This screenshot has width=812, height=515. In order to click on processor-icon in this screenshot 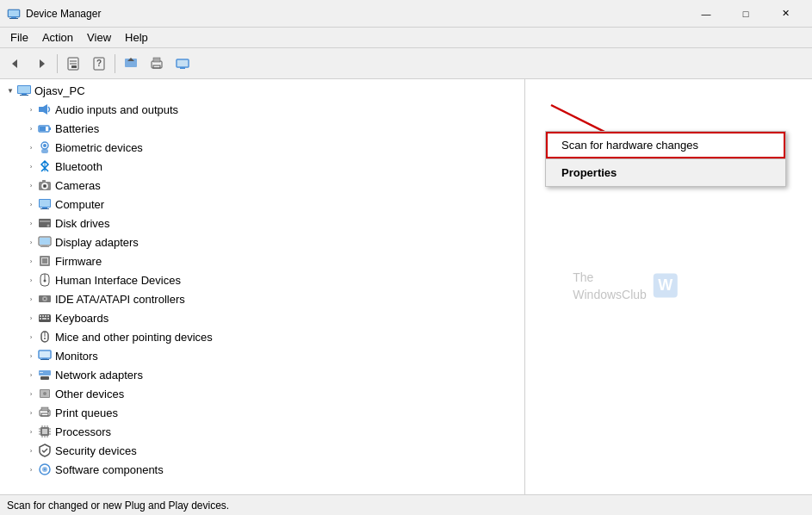, I will do `click(45, 431)`.